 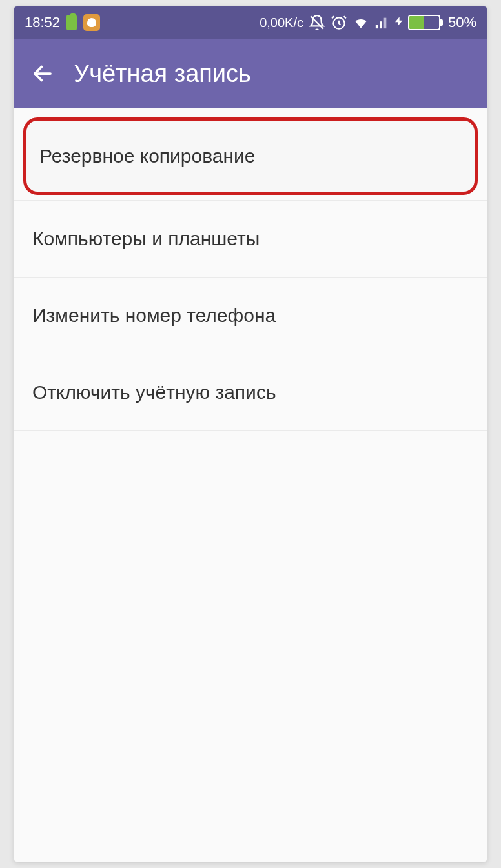 I want to click on back-button, so click(x=43, y=74).